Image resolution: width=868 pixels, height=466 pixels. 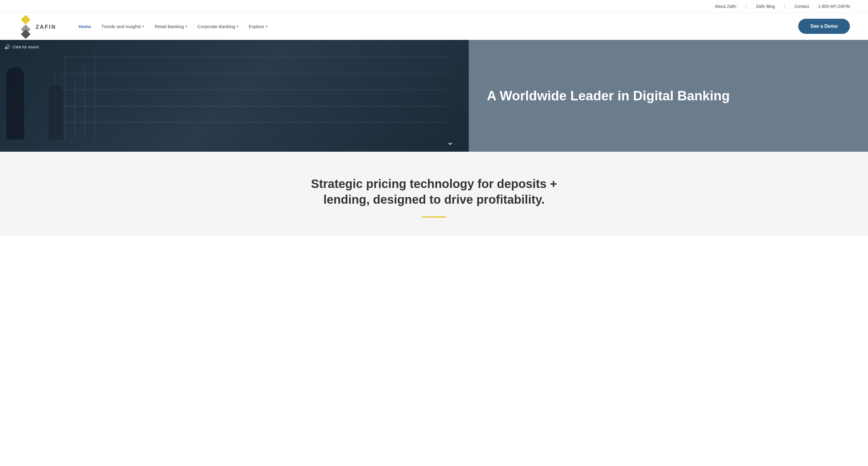 I want to click on phone-number: 1-855-MY-ZAFIN, so click(x=834, y=6).